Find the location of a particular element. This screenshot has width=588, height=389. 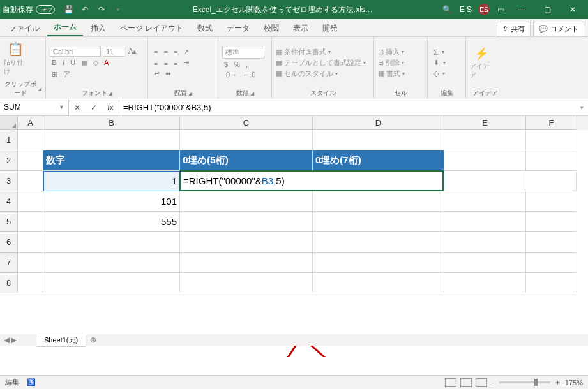

row-head-4: 4 is located at coordinates (9, 202).